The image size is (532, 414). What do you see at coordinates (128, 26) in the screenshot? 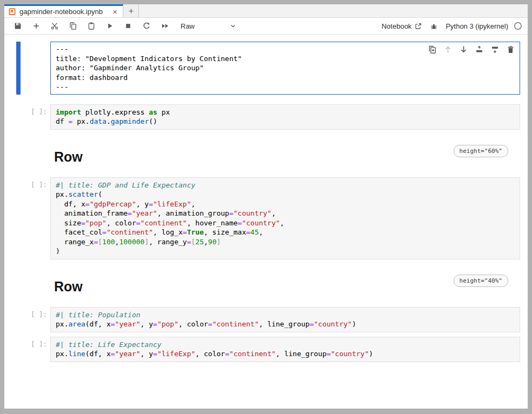
I see `interrupt-button` at bounding box center [128, 26].